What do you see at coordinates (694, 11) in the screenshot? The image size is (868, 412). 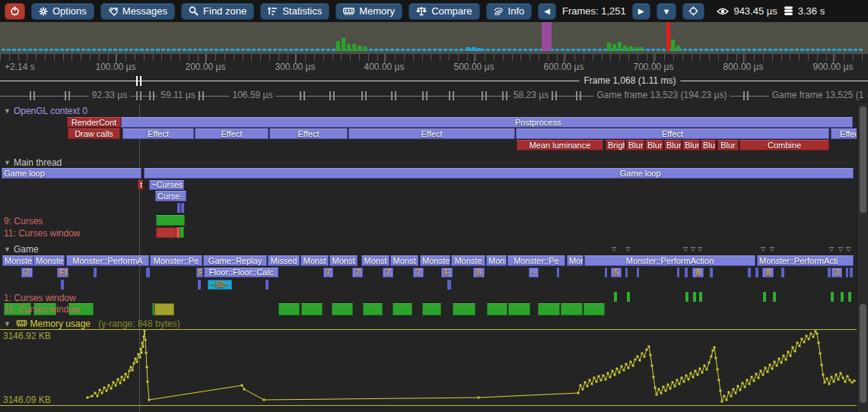 I see `focus-frame-button` at bounding box center [694, 11].